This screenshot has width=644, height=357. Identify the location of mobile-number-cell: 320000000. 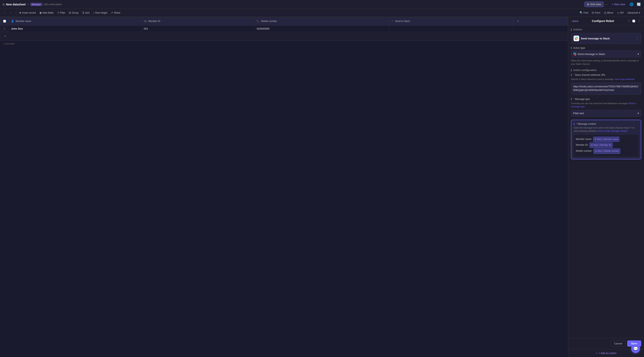
(322, 29).